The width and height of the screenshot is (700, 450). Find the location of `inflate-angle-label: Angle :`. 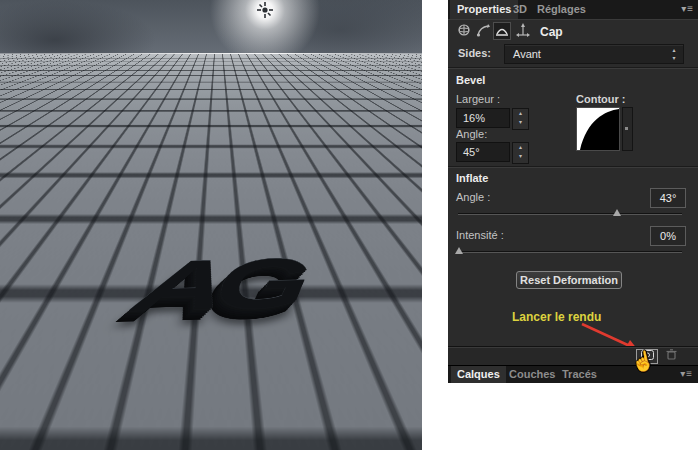

inflate-angle-label: Angle : is located at coordinates (473, 197).